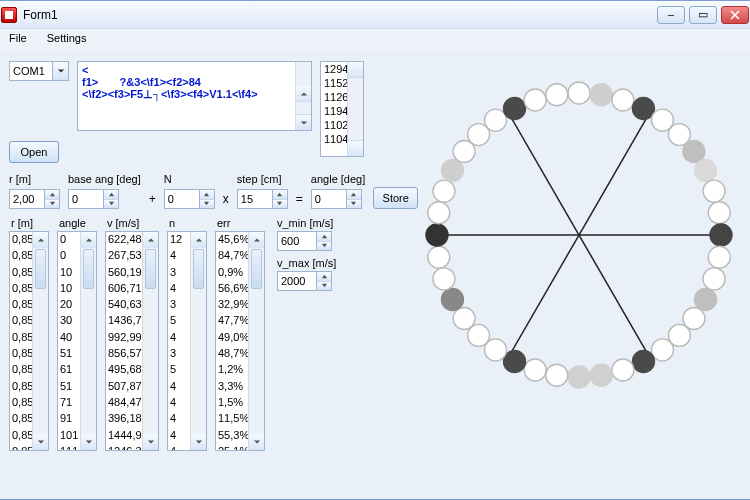  Describe the element at coordinates (29, 341) in the screenshot. I see `col-r: 0,850,850,850,850,850,850,850,850,850,85…` at that location.